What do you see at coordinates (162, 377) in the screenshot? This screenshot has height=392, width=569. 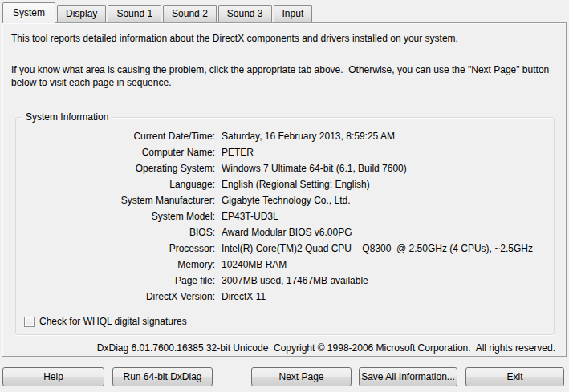 I see `run-64bit-dxdiag-button: Run 64-bit DxDiag` at bounding box center [162, 377].